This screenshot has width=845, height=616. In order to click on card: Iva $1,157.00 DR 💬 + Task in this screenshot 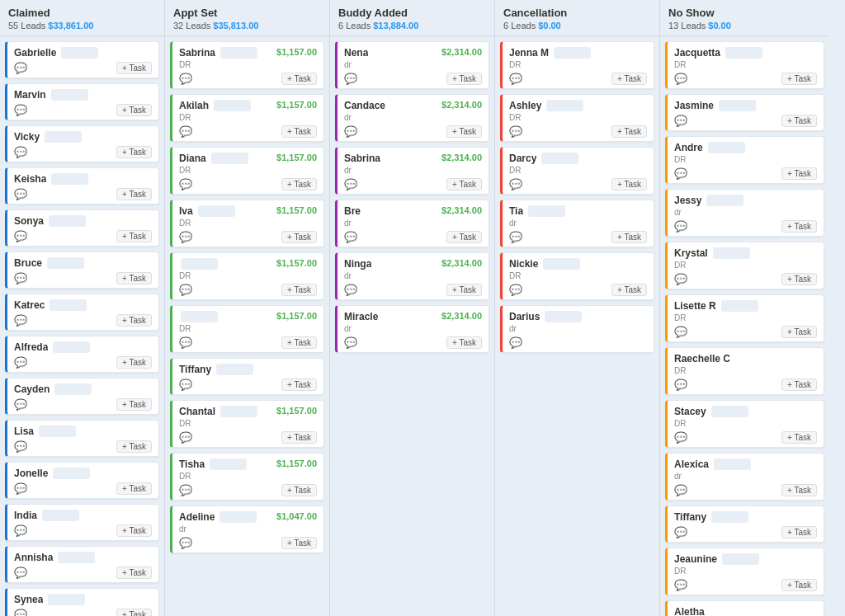, I will do `click(248, 223)`.